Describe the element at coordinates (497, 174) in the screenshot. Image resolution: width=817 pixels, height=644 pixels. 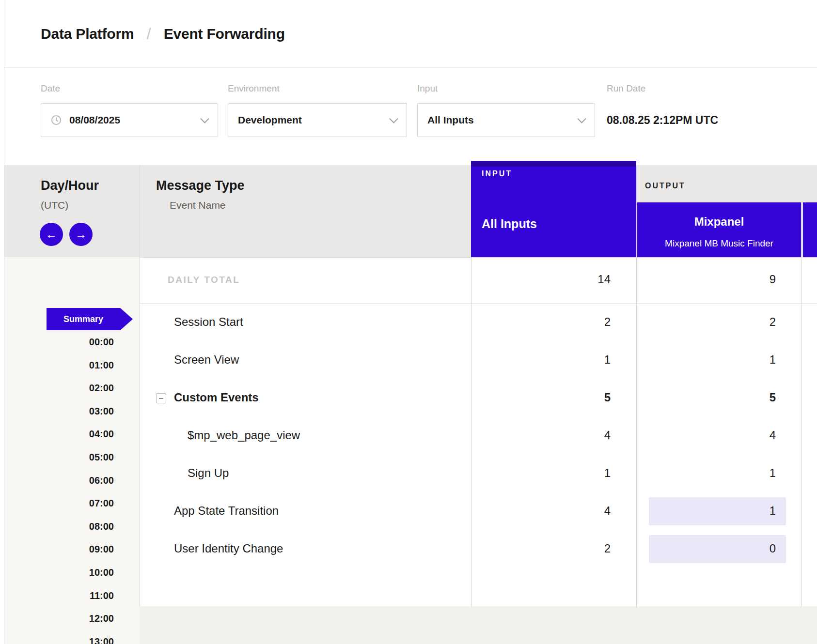
I see `input-section-label: INPUT` at that location.